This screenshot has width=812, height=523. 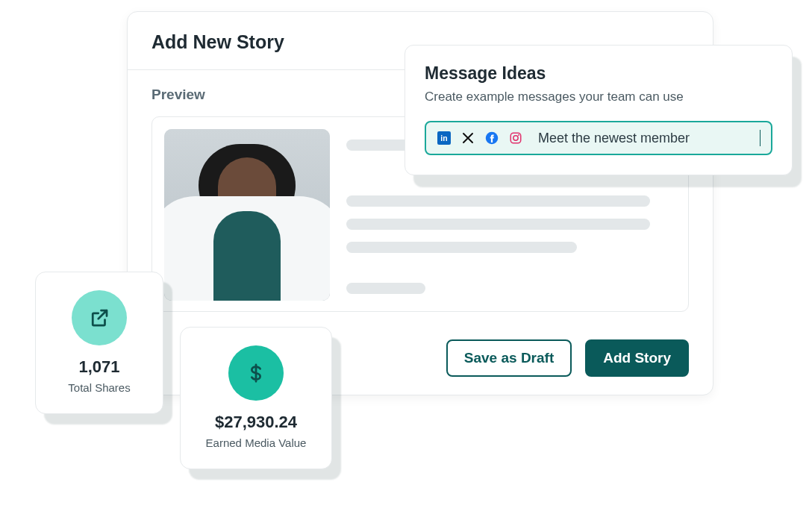 I want to click on svg-text: in, so click(x=443, y=138).